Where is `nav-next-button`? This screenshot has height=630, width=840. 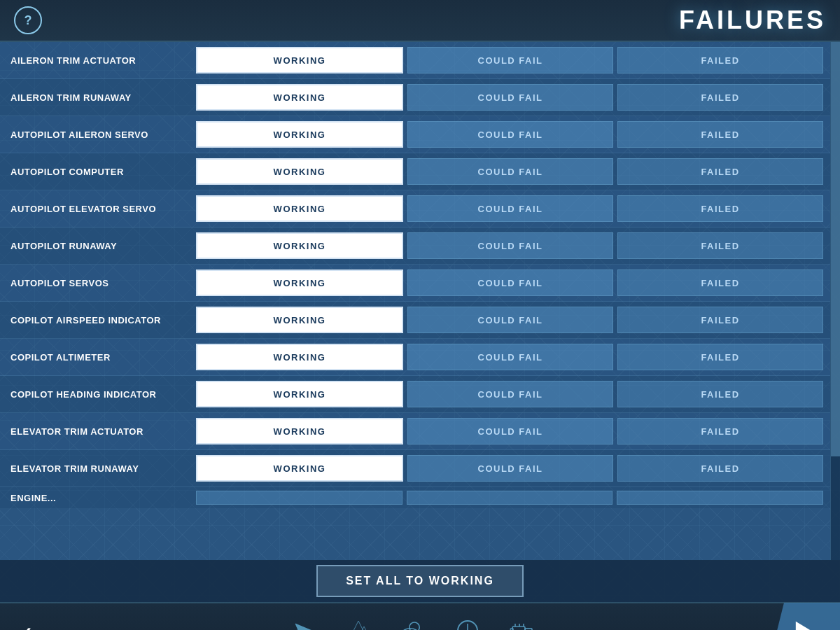 nav-next-button is located at coordinates (805, 616).